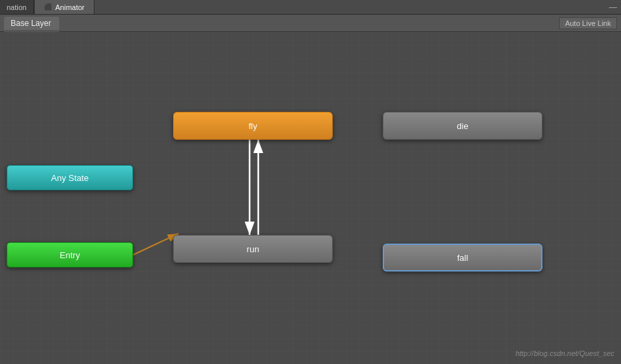  What do you see at coordinates (17, 7) in the screenshot?
I see `tab-animation-label: nation` at bounding box center [17, 7].